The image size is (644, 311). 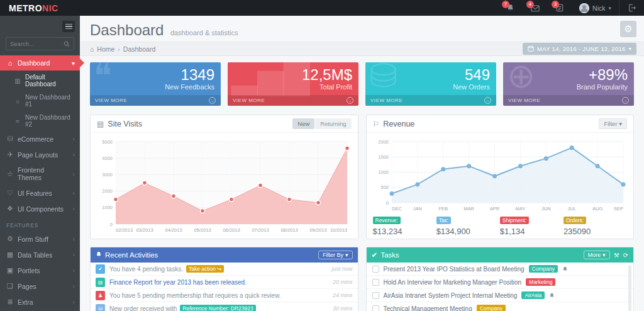 I want to click on sidebar-item-portlets: ▣ Portlets ‹, so click(x=40, y=271).